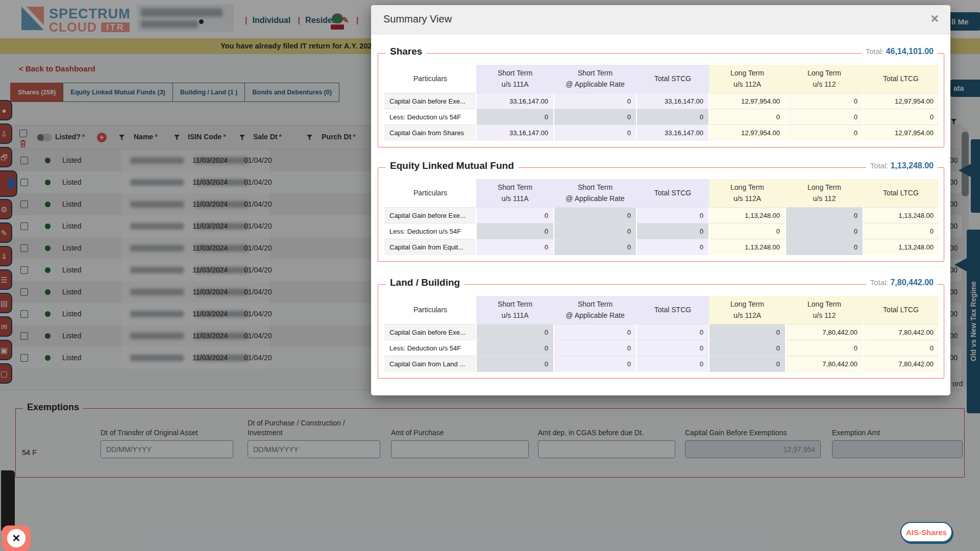 Image resolution: width=980 pixels, height=551 pixels. Describe the element at coordinates (902, 283) in the screenshot. I see `section-total: Total:7,80,442.00` at that location.